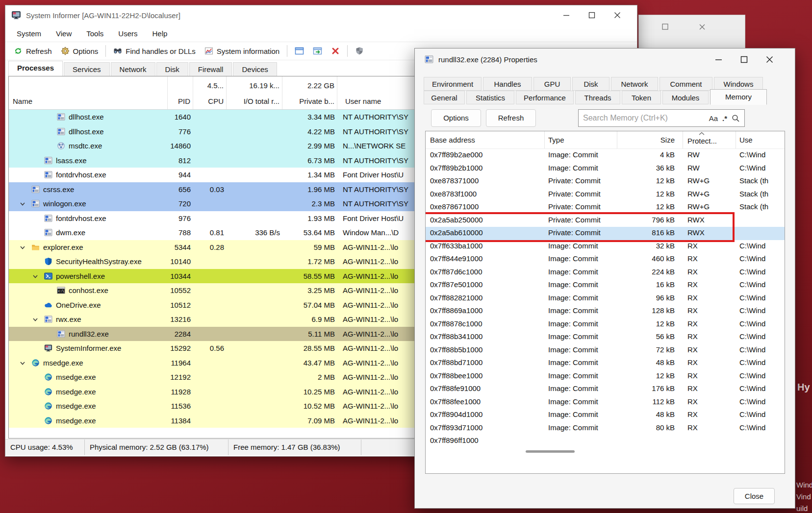  I want to click on tab-threads: Threads, so click(598, 98).